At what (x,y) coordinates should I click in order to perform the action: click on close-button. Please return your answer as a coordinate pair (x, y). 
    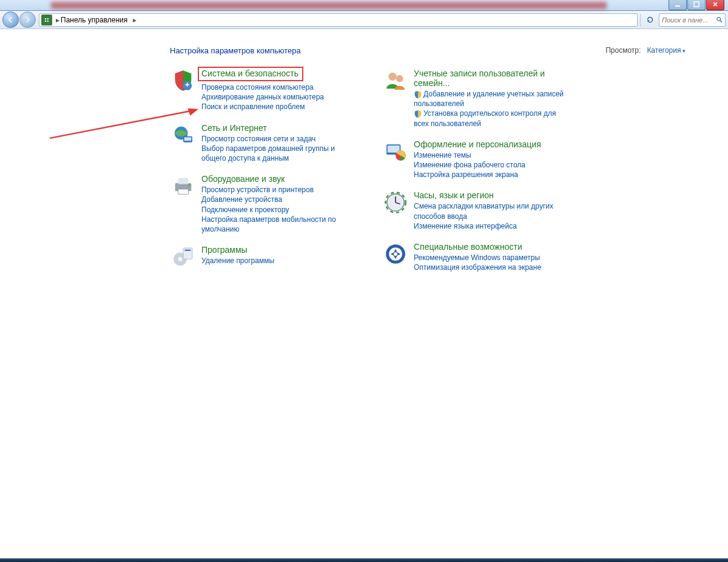
    Looking at the image, I should click on (715, 5).